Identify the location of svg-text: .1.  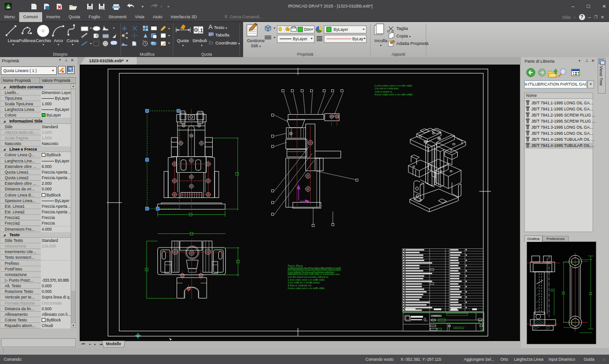
(201, 31).